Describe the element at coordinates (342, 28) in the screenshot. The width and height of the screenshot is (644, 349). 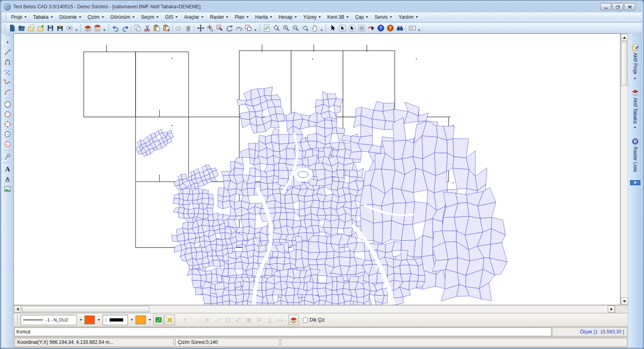
I see `select-box-button` at that location.